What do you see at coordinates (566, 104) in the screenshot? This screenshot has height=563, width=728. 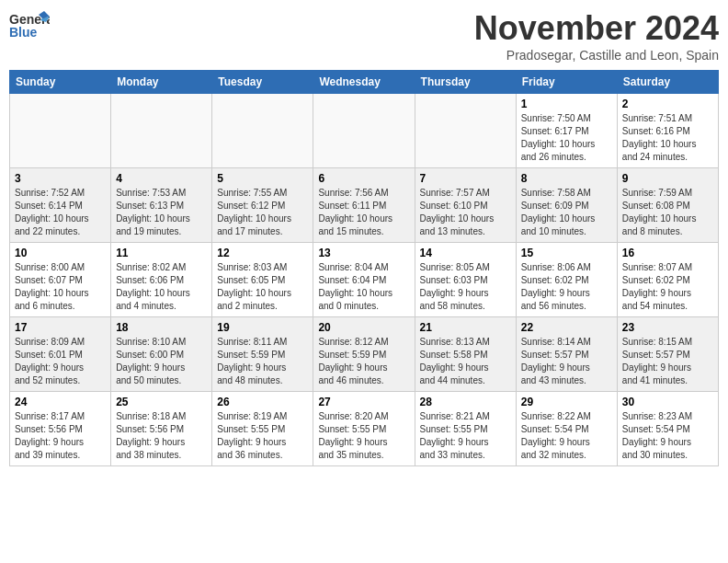 I see `day-number: 1` at bounding box center [566, 104].